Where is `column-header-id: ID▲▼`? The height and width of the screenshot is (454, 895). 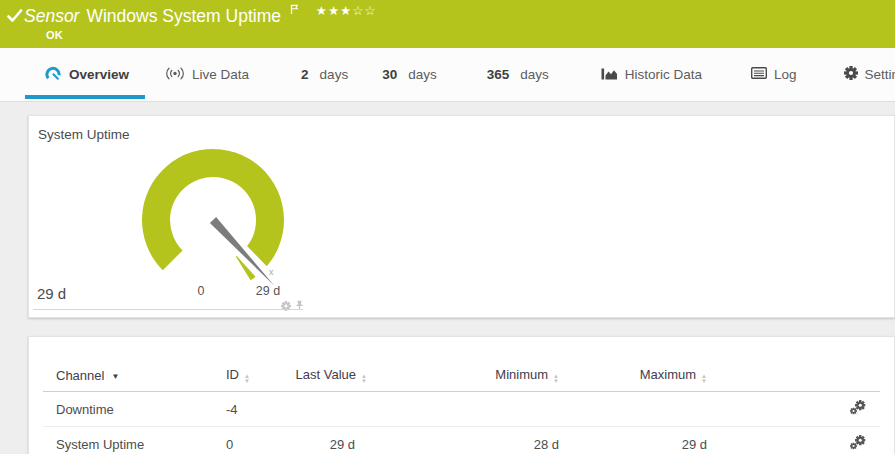 column-header-id: ID▲▼ is located at coordinates (252, 380).